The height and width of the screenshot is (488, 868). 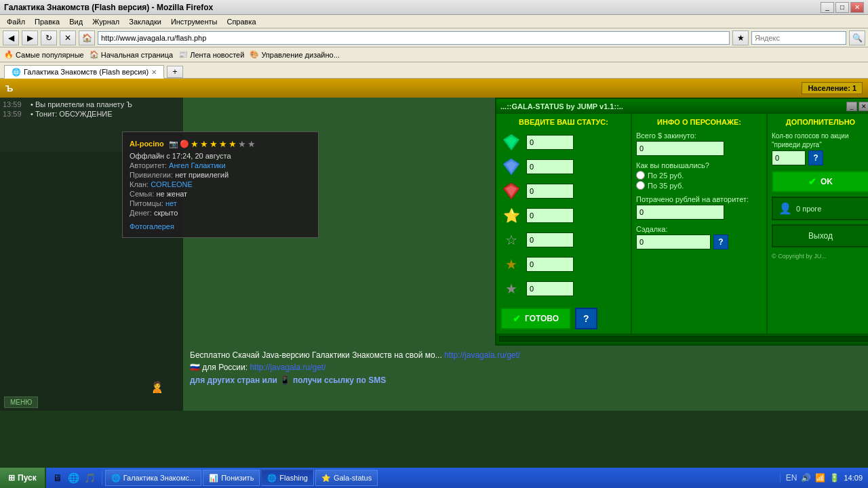 I want to click on menu-edit: Правка, so click(x=47, y=22).